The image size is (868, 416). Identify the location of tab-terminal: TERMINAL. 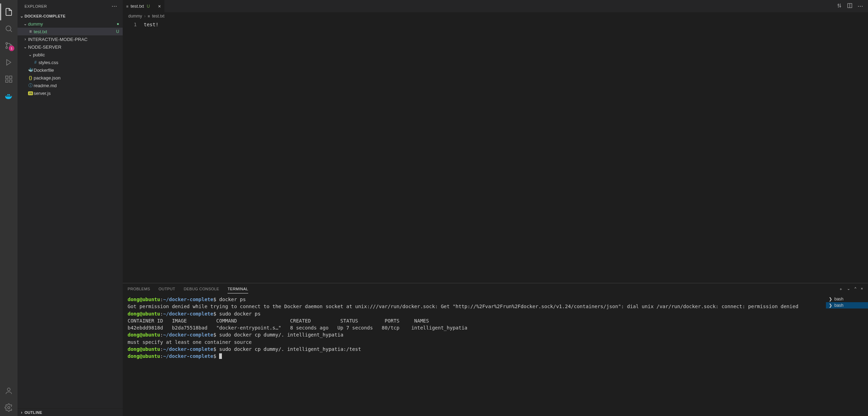
(238, 289).